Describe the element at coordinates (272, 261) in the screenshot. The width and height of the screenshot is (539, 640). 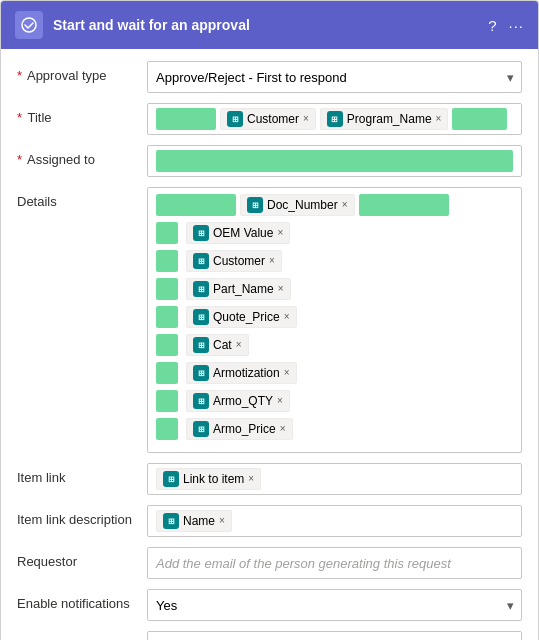
I see `details-customer-close: ×` at that location.